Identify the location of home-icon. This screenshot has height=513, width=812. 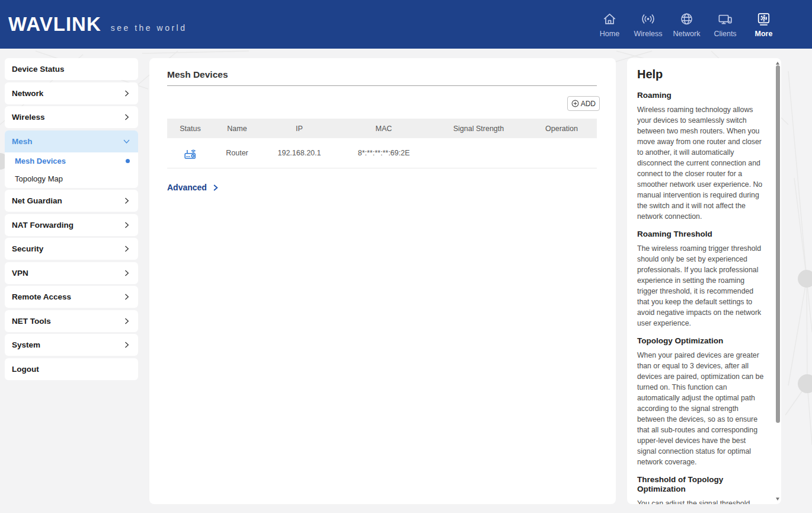
(609, 19).